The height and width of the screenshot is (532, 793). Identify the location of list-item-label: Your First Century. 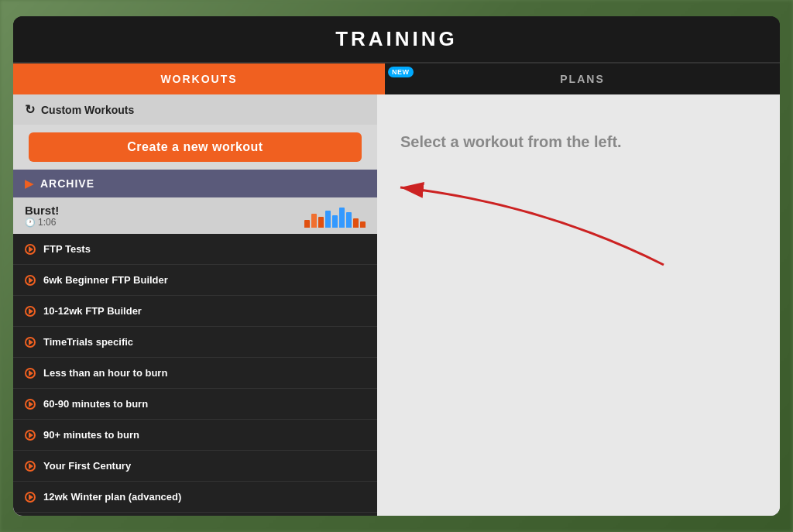
(87, 466).